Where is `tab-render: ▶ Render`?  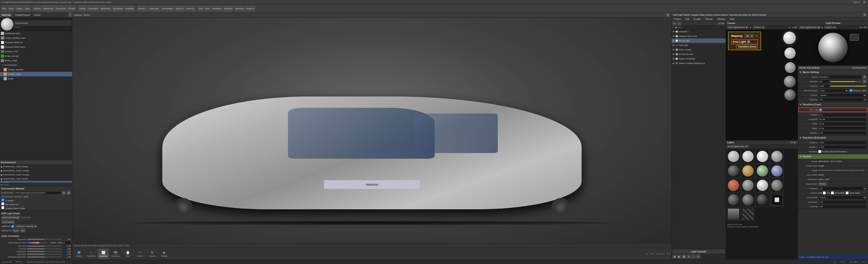 tab-render: ▶ Render is located at coordinates (164, 254).